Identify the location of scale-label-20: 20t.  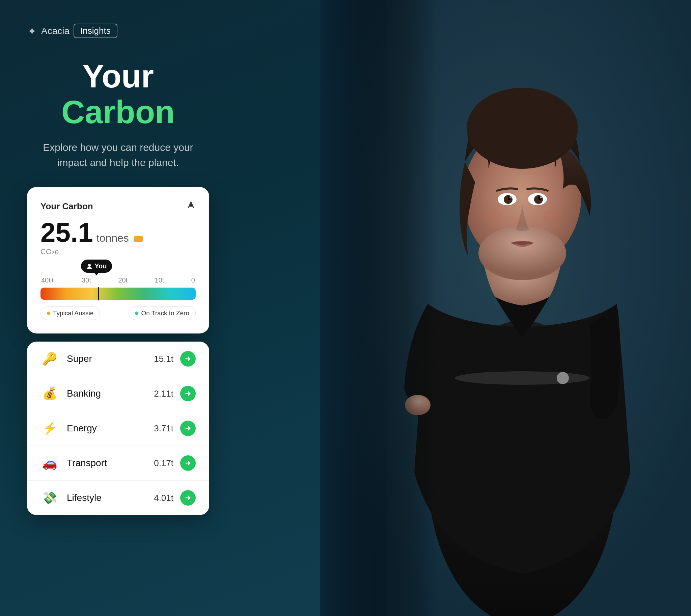
(123, 280).